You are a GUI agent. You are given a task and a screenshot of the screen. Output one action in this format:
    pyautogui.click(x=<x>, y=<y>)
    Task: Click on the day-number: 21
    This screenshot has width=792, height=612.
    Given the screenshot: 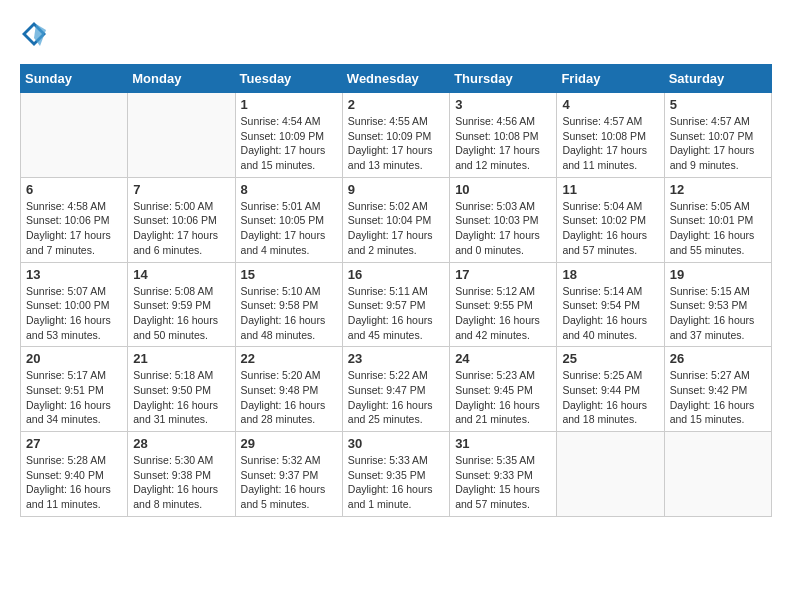 What is the action you would take?
    pyautogui.click(x=181, y=358)
    